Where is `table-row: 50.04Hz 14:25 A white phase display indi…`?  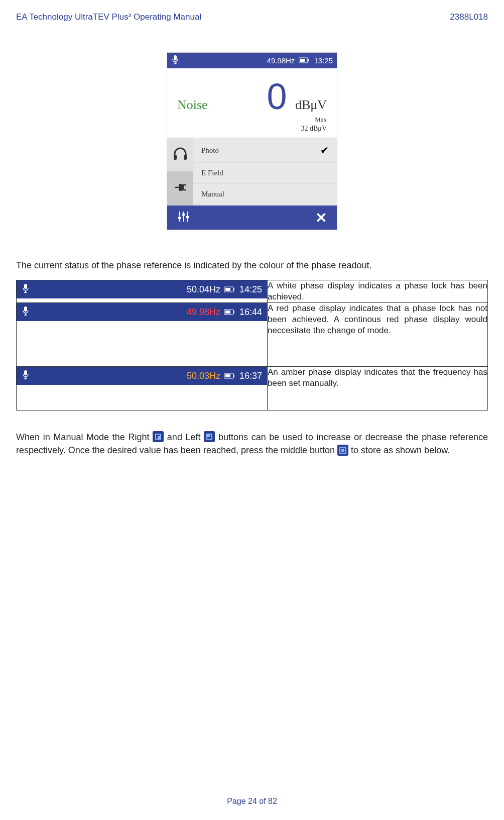
table-row: 50.04Hz 14:25 A white phase display indi… is located at coordinates (252, 291).